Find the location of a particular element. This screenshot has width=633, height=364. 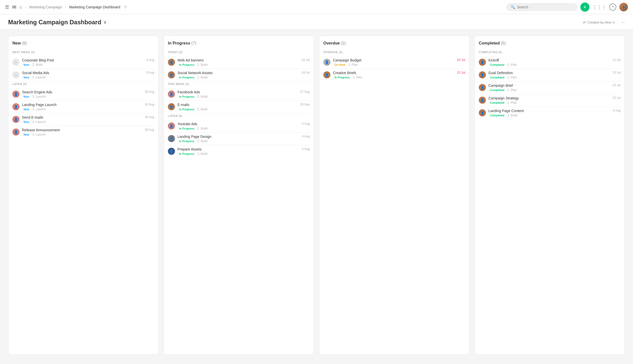

task-body: Release AnnouncementNew3. Launch is located at coordinates (82, 132).